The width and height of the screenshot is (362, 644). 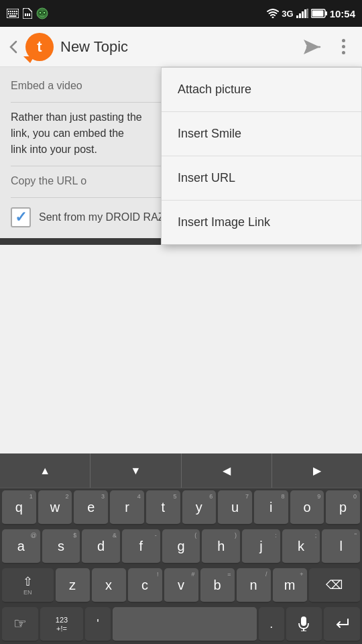 What do you see at coordinates (21, 217) in the screenshot?
I see `check-mark: ✓` at bounding box center [21, 217].